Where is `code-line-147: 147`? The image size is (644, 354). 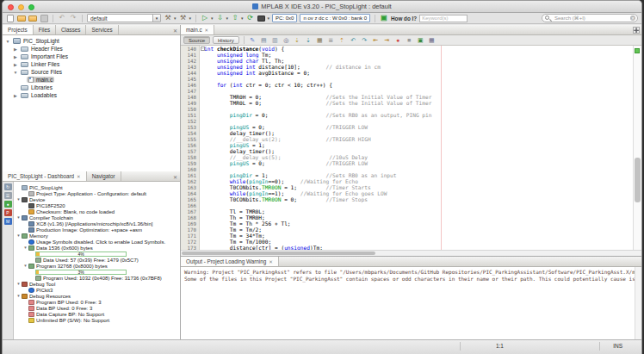
code-line-147: 147 is located at coordinates (406, 91).